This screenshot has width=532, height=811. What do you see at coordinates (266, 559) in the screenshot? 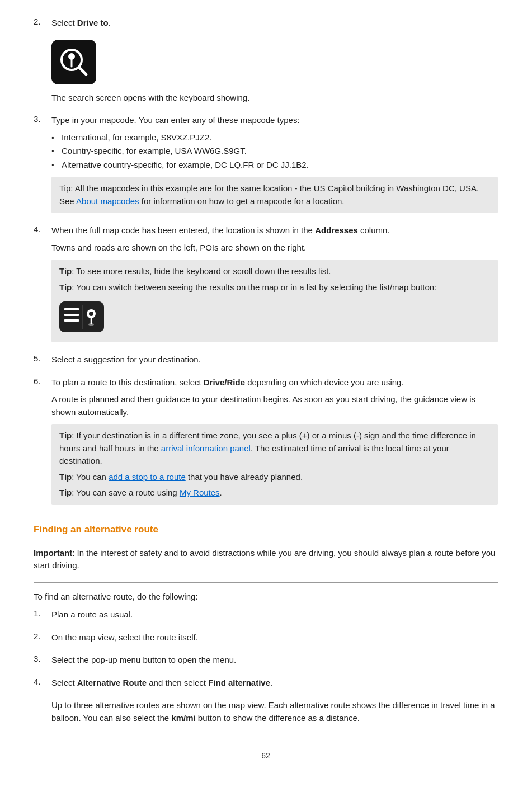
I see `important-text: Important: In the interest of safety and…` at bounding box center [266, 559].